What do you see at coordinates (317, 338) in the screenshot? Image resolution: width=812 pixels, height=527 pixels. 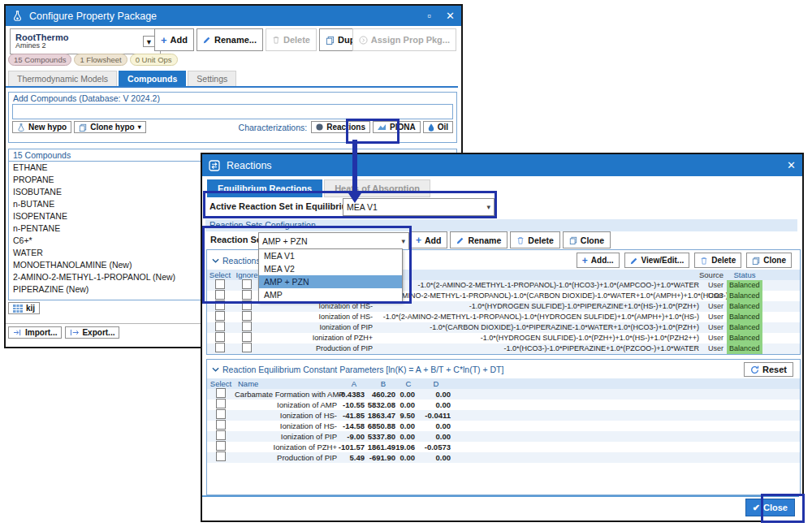 I see `reaction-name: Ionization of PZH+` at bounding box center [317, 338].